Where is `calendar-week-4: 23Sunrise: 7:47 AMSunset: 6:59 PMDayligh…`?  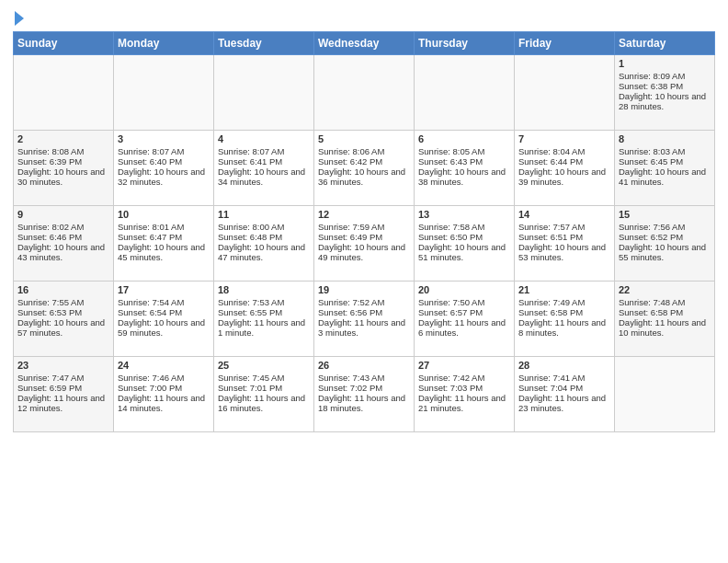
calendar-week-4: 23Sunrise: 7:47 AMSunset: 6:59 PMDayligh… is located at coordinates (364, 395).